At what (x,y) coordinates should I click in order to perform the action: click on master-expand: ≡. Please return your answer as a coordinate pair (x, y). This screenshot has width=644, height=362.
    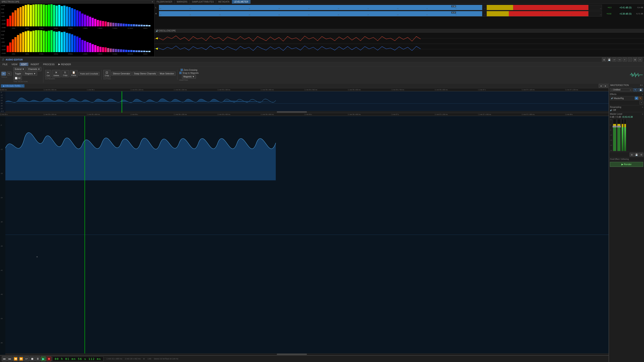
    Looking at the image, I should click on (640, 85).